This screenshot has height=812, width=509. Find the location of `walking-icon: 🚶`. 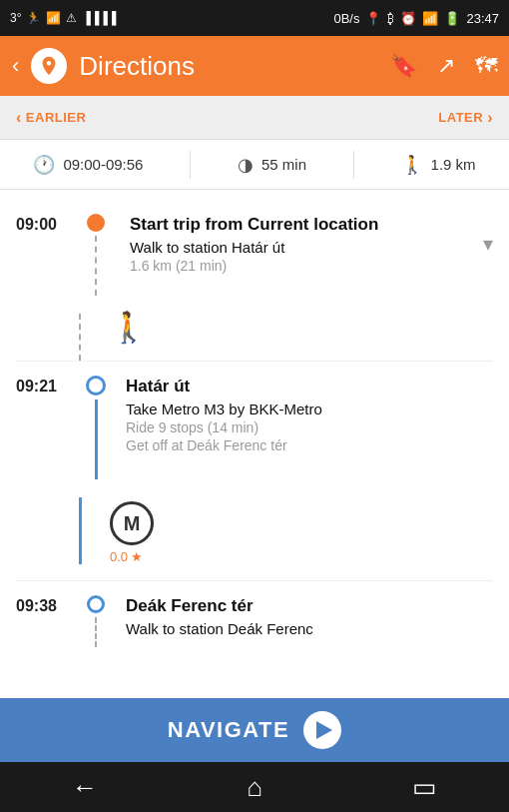

walking-icon: 🚶 is located at coordinates (128, 328).